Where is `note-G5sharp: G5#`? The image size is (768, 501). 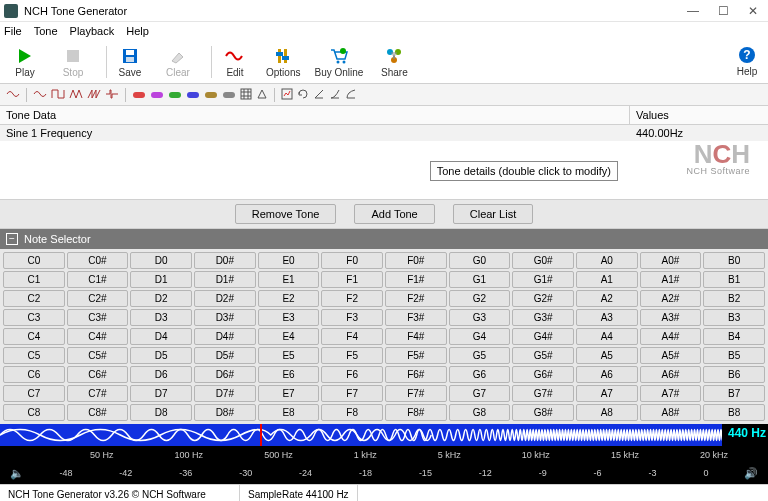
note-G5sharp: G5# is located at coordinates (543, 356).